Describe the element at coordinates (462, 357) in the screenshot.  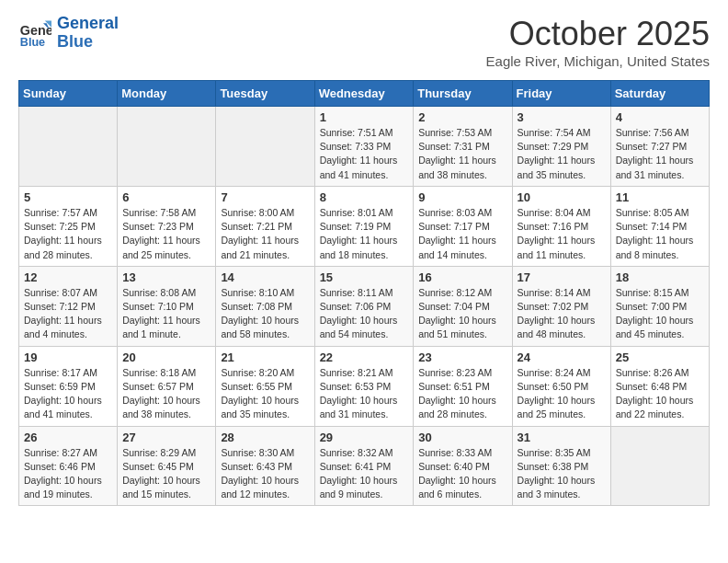
I see `day-number: 23` at that location.